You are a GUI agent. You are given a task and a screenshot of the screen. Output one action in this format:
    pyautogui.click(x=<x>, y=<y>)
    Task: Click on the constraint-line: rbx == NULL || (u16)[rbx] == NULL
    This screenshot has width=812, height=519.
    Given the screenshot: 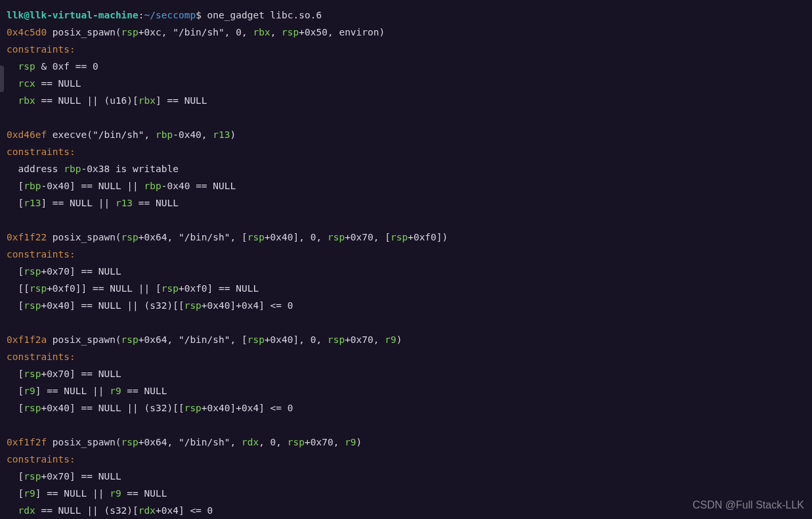 What is the action you would take?
    pyautogui.click(x=112, y=101)
    